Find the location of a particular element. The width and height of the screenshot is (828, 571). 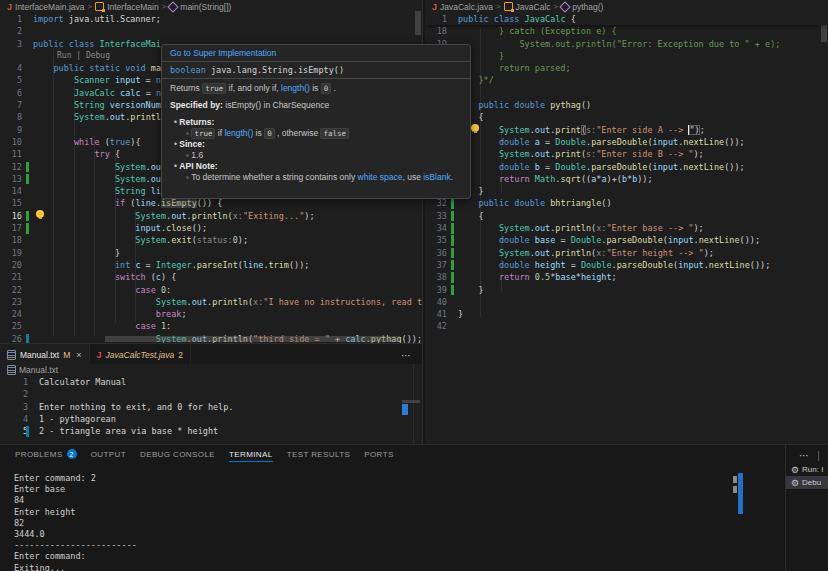

close-icon: × is located at coordinates (78, 355).